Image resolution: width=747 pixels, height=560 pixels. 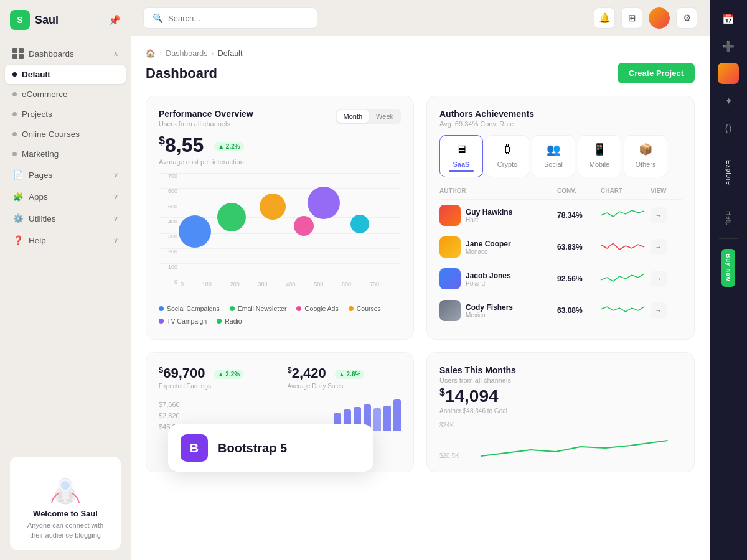 I want to click on sidebar-item-dashboards: Dashboards ∧, so click(x=65, y=54).